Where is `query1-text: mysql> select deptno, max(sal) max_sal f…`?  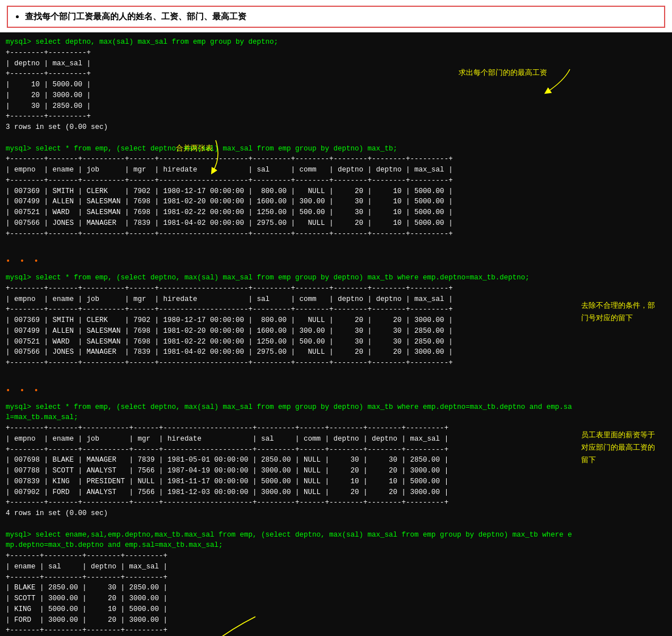 query1-text: mysql> select deptno, max(sal) max_sal f… is located at coordinates (142, 42).